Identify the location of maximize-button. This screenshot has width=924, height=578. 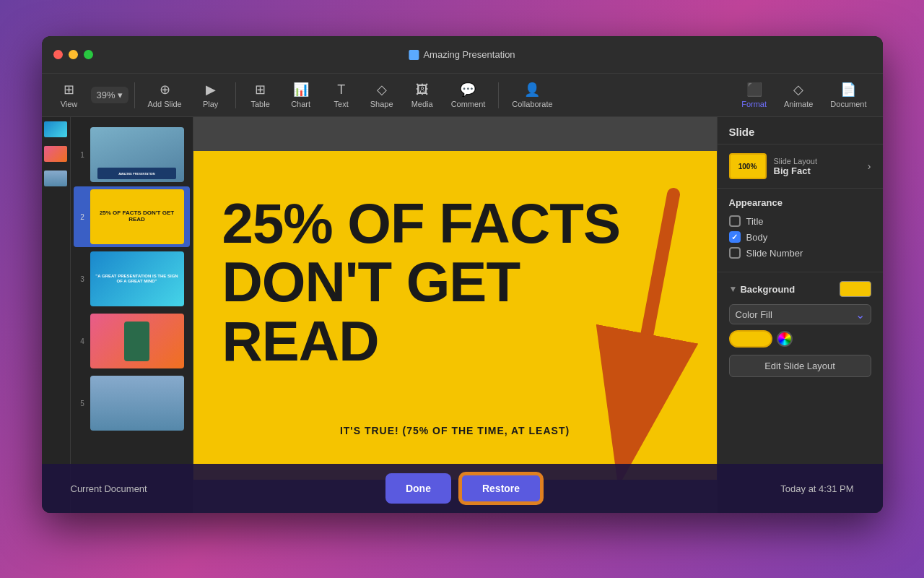
(88, 55).